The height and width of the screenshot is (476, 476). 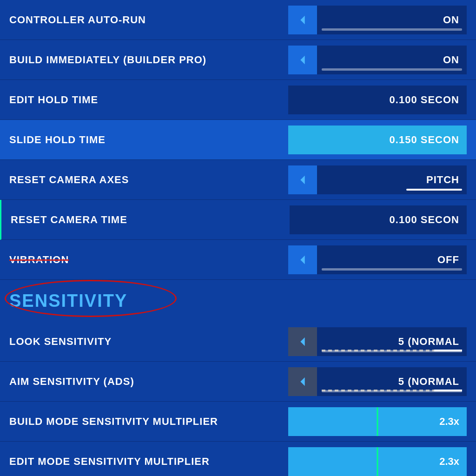 I want to click on sensitivity-section-header: SENSITIVITY, so click(x=238, y=301).